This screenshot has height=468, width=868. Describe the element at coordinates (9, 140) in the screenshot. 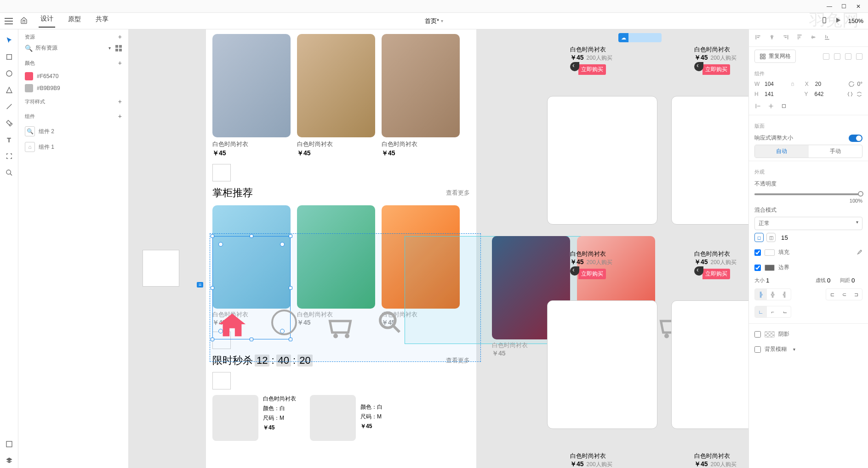

I see `text-tool: T` at that location.